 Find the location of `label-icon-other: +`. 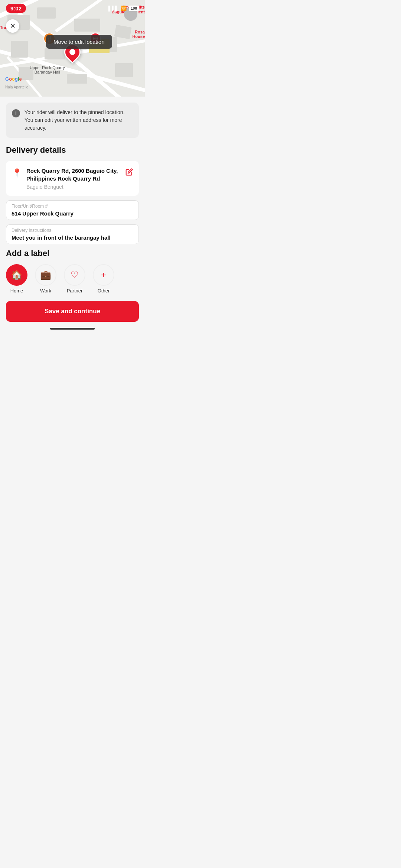

label-icon-other: + is located at coordinates (104, 275).